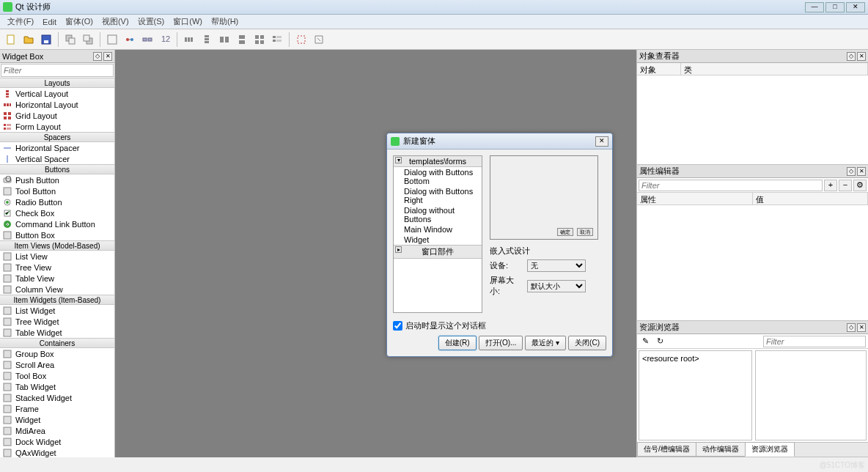 Image resolution: width=868 pixels, height=472 pixels. Describe the element at coordinates (57, 148) in the screenshot. I see `widget-item: Horizontal Spacer` at that location.